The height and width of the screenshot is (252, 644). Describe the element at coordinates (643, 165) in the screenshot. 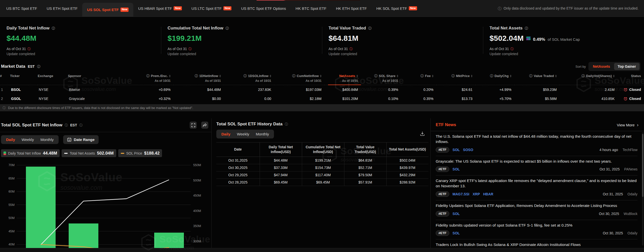

I see `scrollbar-thumb` at that location.